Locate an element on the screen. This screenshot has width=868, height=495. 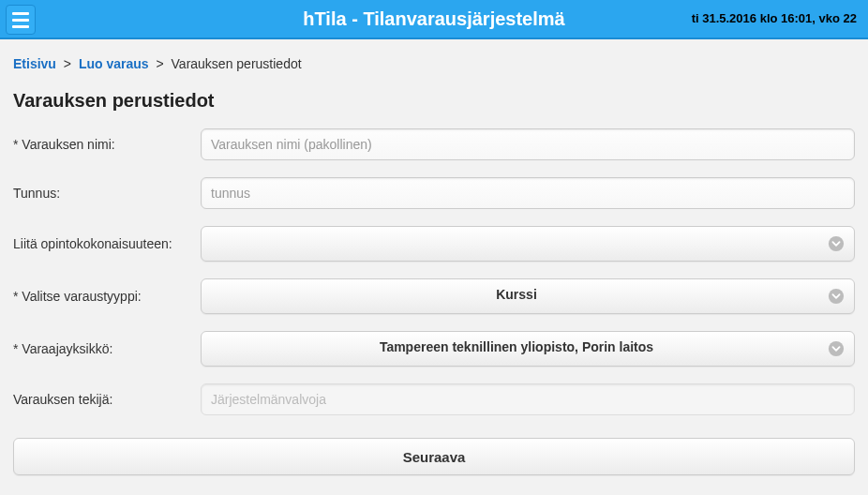
app-title: hTila - Tilanvarausjärjestelmä is located at coordinates (433, 19).